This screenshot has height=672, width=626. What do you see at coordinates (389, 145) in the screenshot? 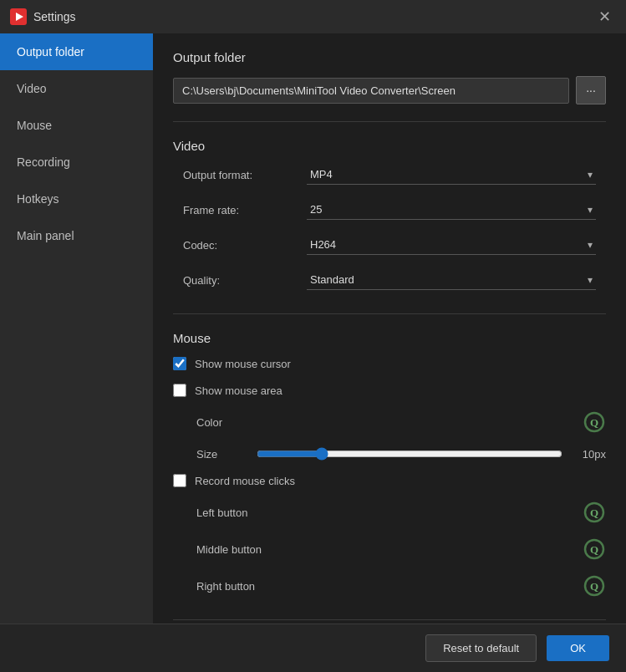
I see `video-section-title: Video` at bounding box center [389, 145].